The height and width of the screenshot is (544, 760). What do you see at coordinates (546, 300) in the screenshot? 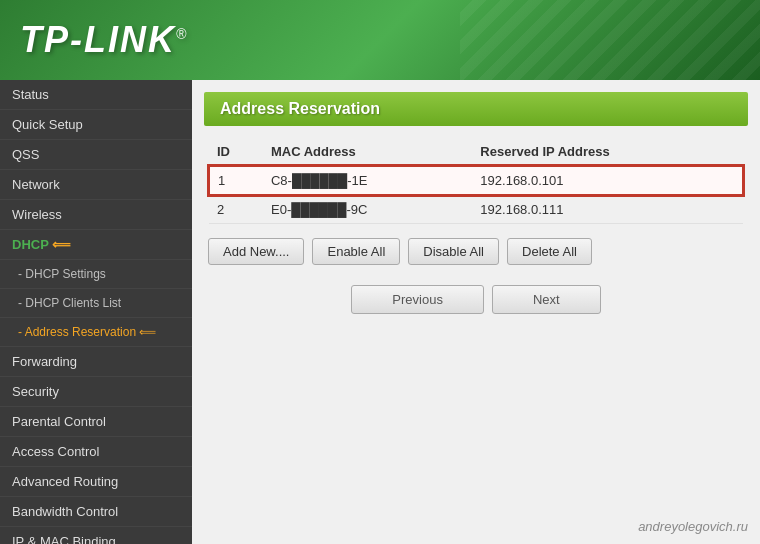
I see `next-button: Next` at bounding box center [546, 300].